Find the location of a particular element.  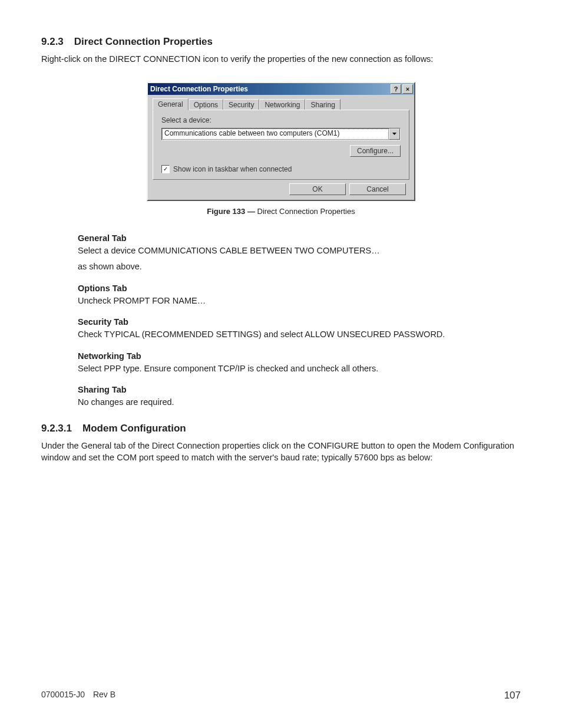

checkbox-icon: ✓ is located at coordinates (166, 169).